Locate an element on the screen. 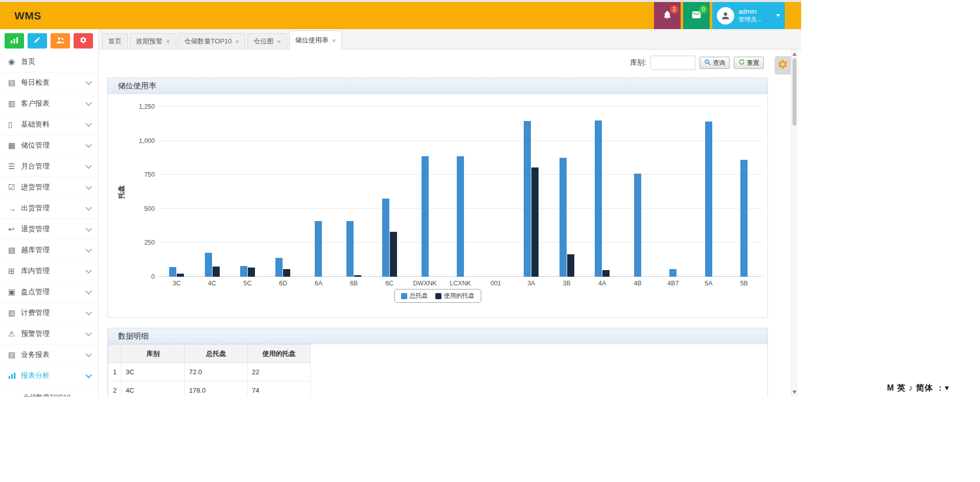  y-tick-label: 1,250 is located at coordinates (131, 107).